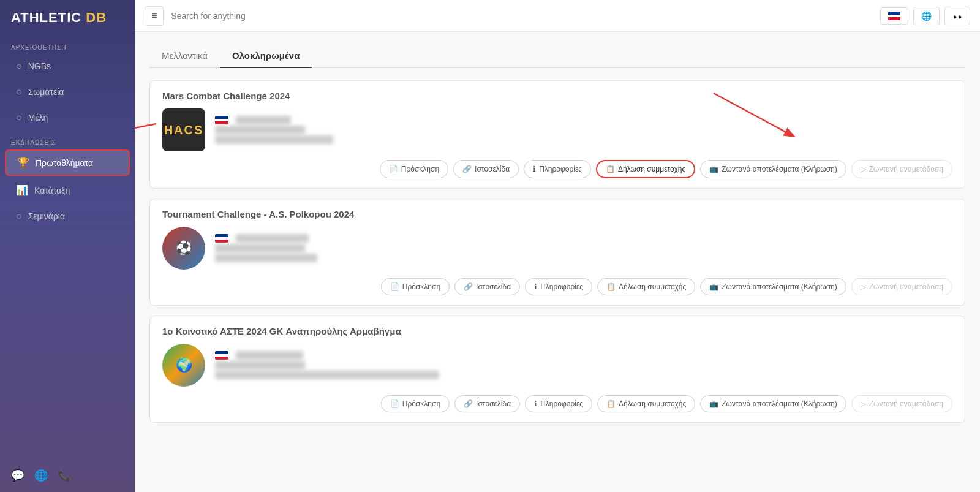 This screenshot has width=980, height=492. I want to click on event-country-text-2: Greece / Πρωτάθλημα, so click(272, 238).